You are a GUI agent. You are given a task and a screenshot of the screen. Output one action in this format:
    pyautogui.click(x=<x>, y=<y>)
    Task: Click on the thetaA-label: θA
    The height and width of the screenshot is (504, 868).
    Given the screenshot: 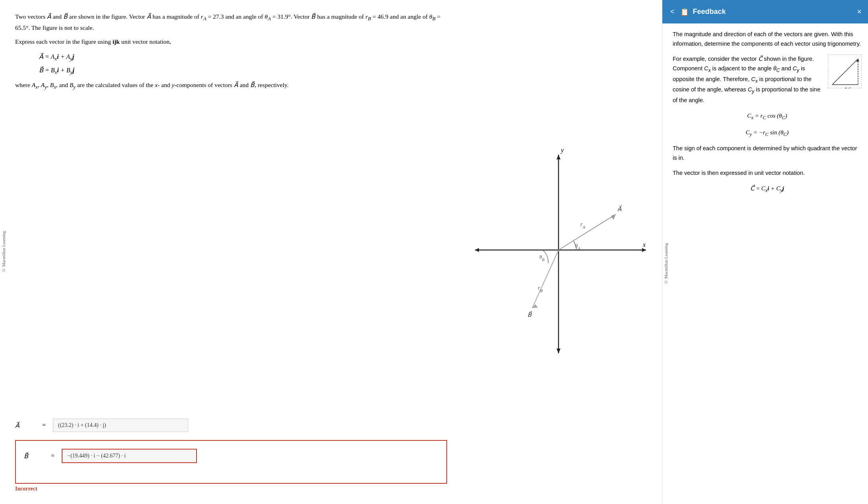 What is the action you would take?
    pyautogui.click(x=578, y=247)
    